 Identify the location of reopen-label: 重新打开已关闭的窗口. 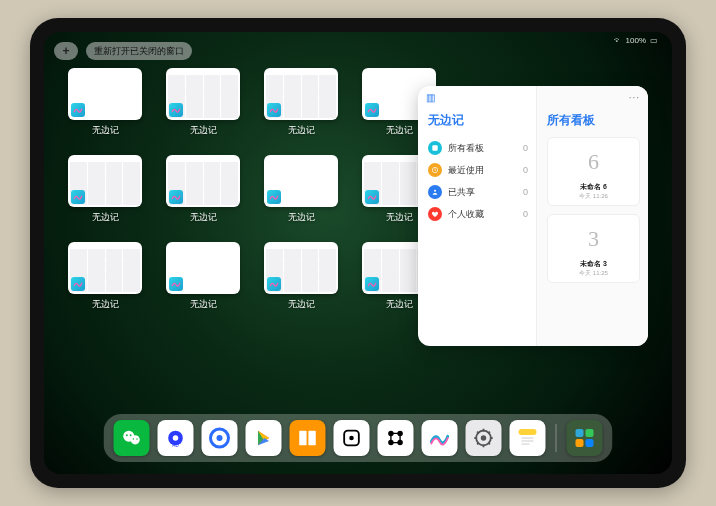
(139, 52).